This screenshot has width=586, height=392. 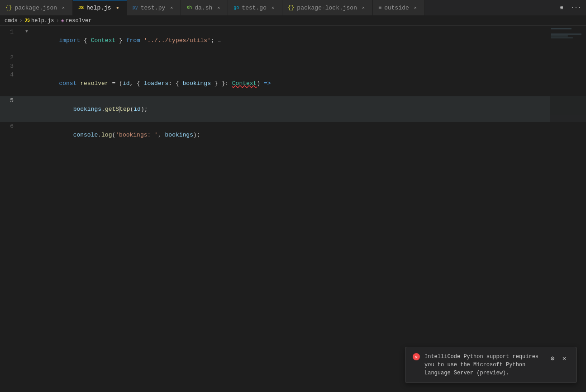 I want to click on tab-label-package-json: package.json, so click(x=36, y=8).